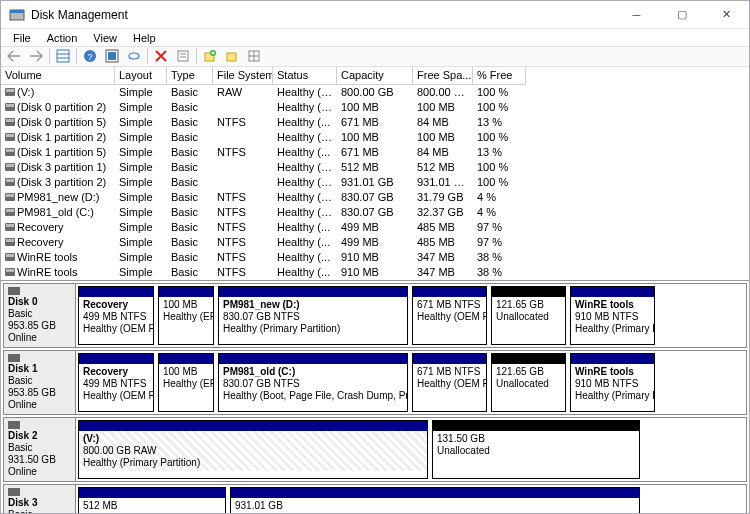 This screenshot has width=750, height=514. I want to click on window-title: Disk Management, so click(322, 15).